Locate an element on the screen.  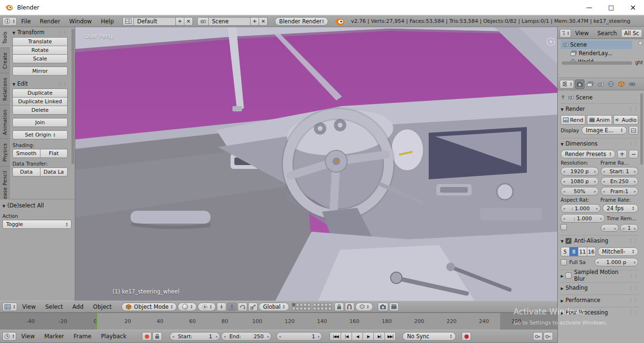
autokey-layered-toggle is located at coordinates (157, 336).